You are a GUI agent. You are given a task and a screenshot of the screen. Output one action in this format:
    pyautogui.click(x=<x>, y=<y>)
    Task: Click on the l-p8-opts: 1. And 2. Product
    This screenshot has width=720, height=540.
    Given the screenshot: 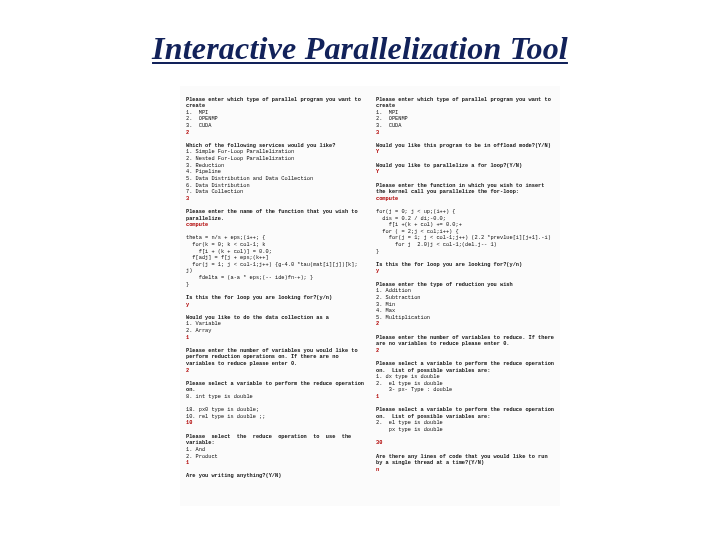 What is the action you would take?
    pyautogui.click(x=202, y=454)
    